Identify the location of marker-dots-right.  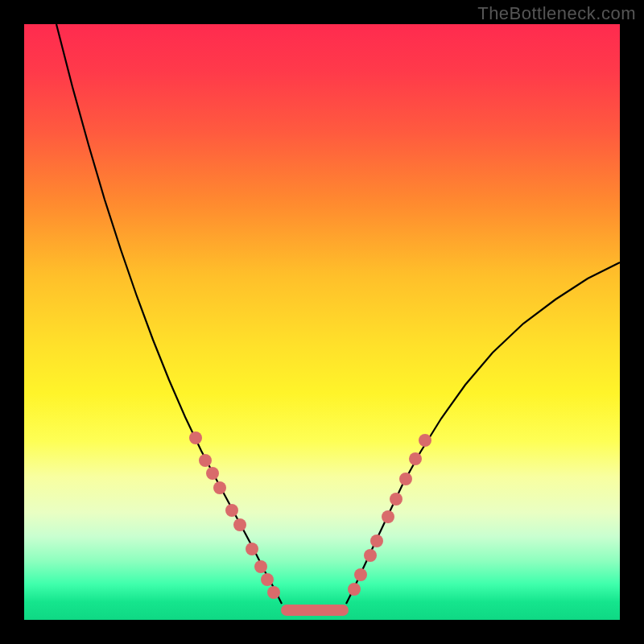
(390, 515).